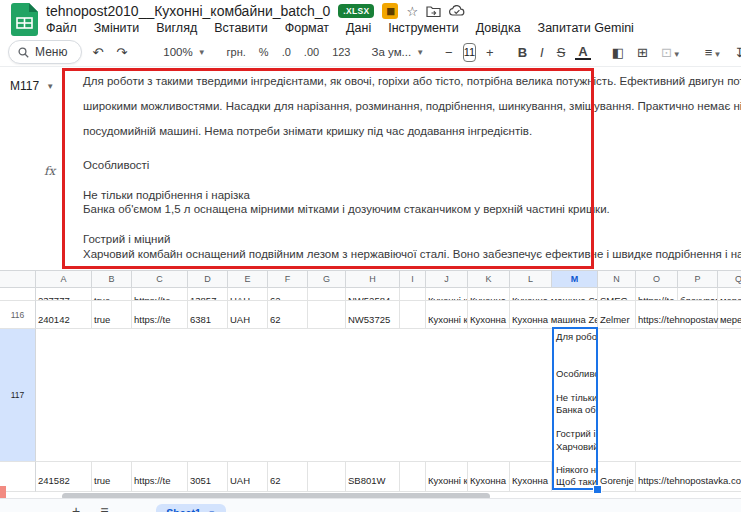  What do you see at coordinates (642, 52) in the screenshot?
I see `borders-button: ⊞` at bounding box center [642, 52].